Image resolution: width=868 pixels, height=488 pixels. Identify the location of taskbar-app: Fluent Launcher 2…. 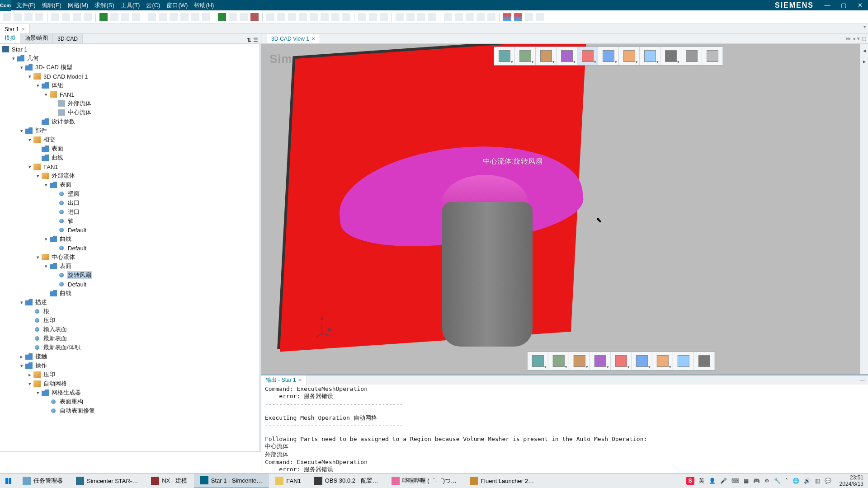
(502, 481).